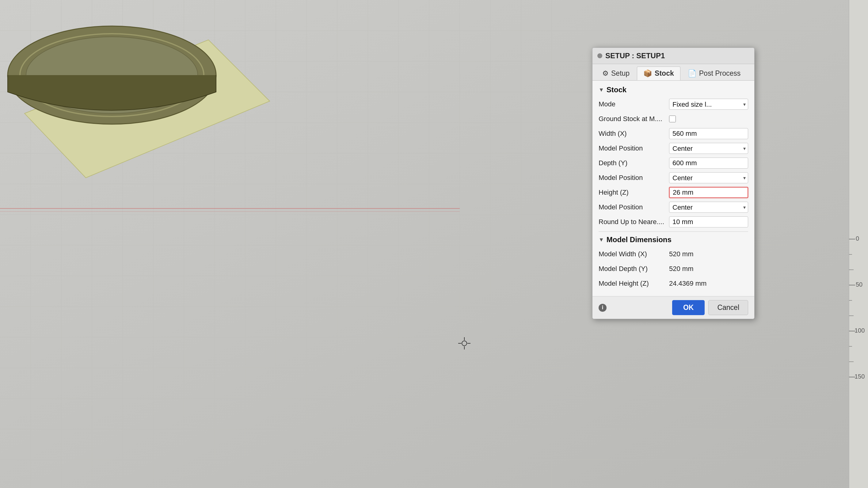  Describe the element at coordinates (600, 56) in the screenshot. I see `title-dot-icon` at that location.